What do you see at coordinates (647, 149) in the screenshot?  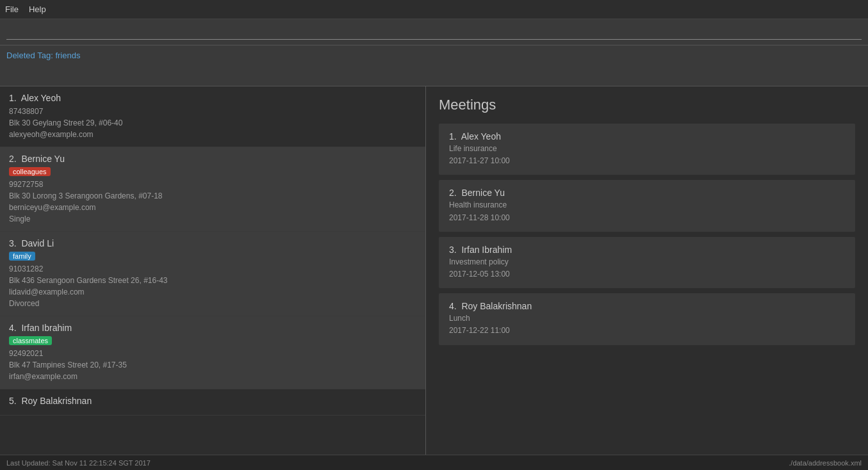 I see `meeting-subject: Life insurance` at bounding box center [647, 149].